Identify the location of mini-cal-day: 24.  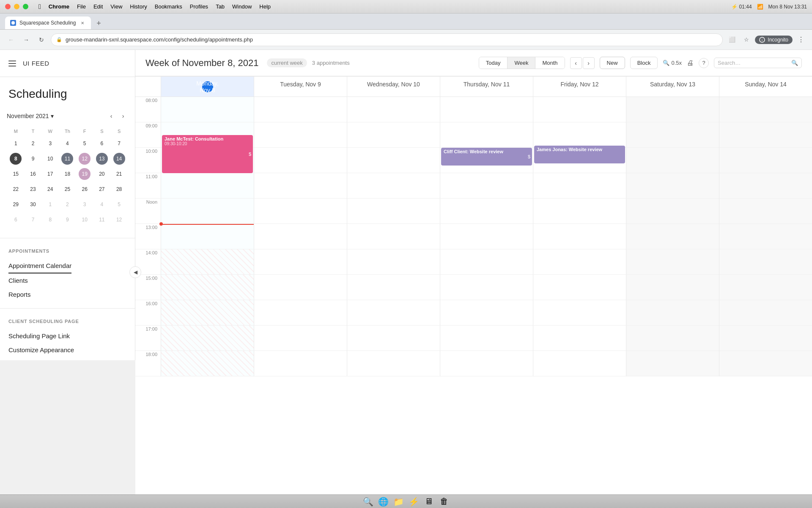
(50, 189).